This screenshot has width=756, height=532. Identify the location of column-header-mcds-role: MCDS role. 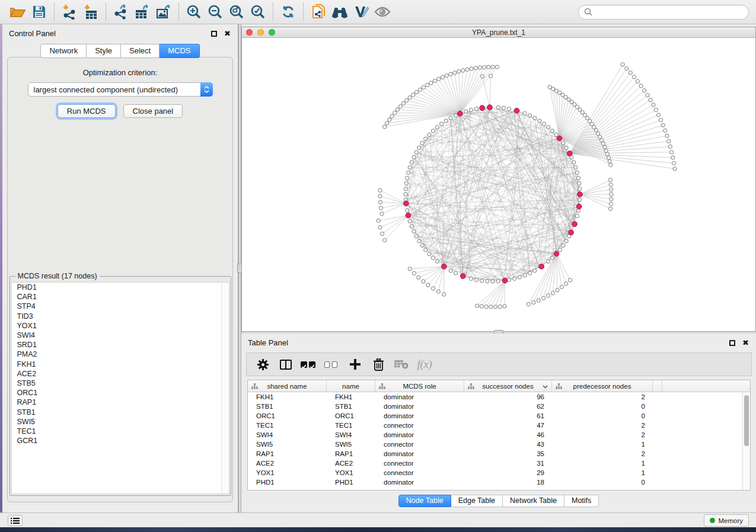
(420, 386).